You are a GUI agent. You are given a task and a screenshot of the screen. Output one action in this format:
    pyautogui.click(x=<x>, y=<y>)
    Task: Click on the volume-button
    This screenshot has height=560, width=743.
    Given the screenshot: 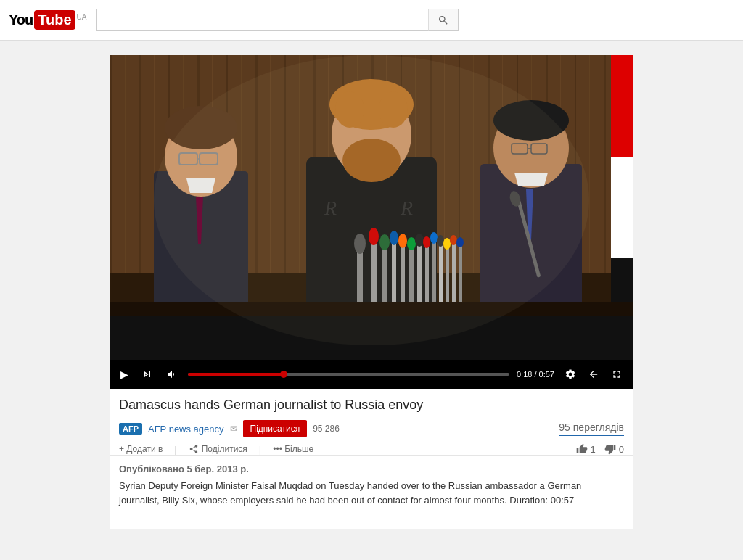 What is the action you would take?
    pyautogui.click(x=172, y=374)
    